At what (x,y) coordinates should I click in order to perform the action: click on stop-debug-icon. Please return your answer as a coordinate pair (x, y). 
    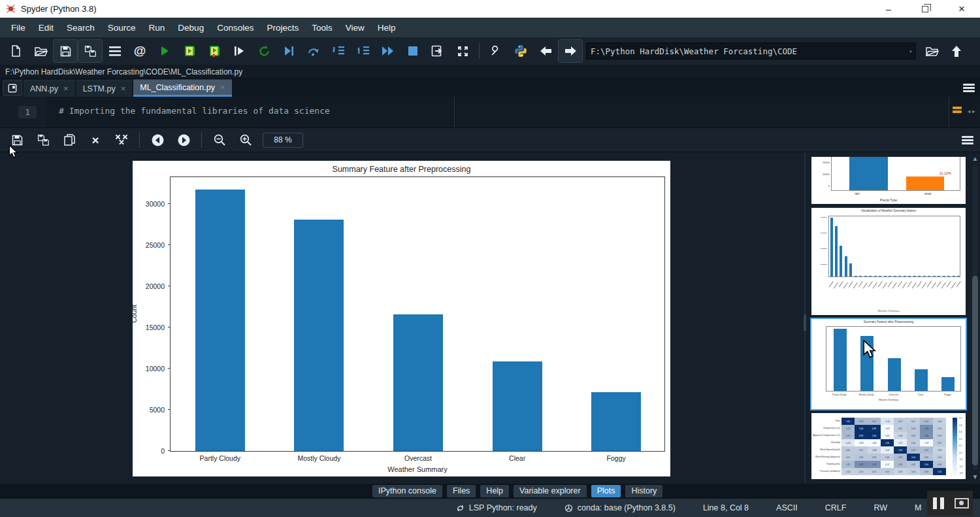
    Looking at the image, I should click on (413, 51).